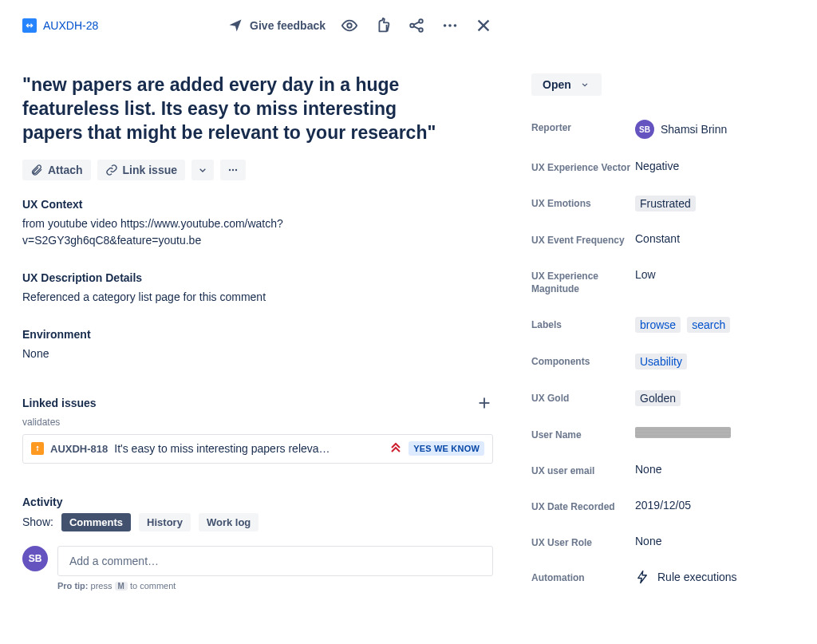 The height and width of the screenshot is (644, 817). What do you see at coordinates (96, 522) in the screenshot?
I see `tab-comments: Comments` at bounding box center [96, 522].